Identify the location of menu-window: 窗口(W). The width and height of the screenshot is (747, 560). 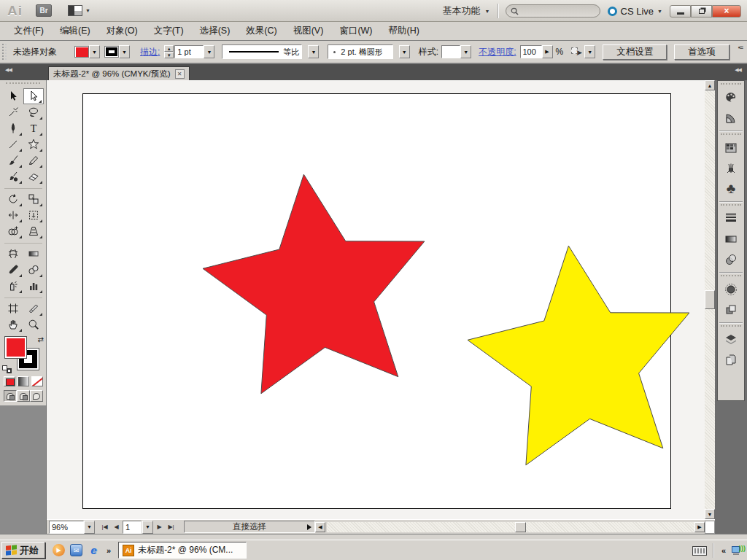
(356, 31).